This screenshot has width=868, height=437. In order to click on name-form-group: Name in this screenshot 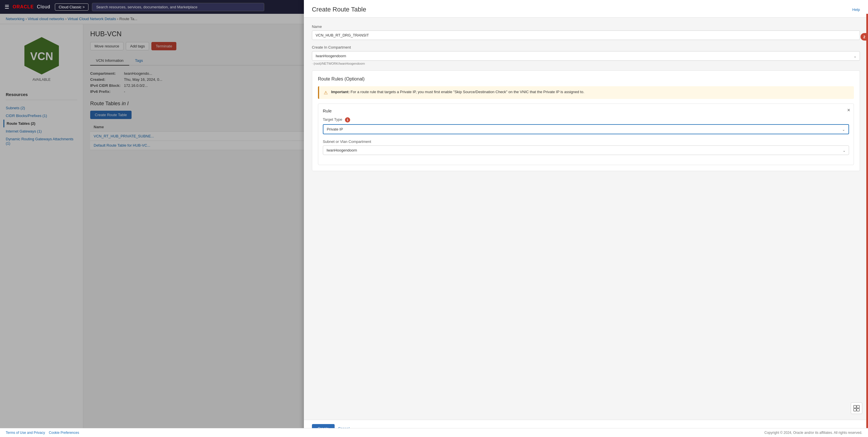, I will do `click(586, 32)`.